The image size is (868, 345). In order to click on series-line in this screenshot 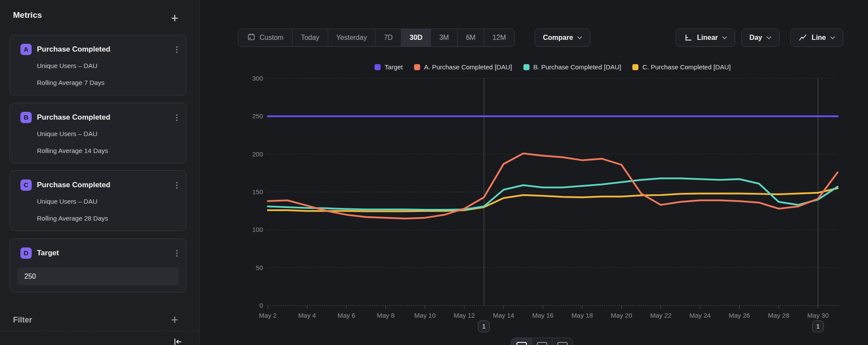, I will do `click(553, 199)`.